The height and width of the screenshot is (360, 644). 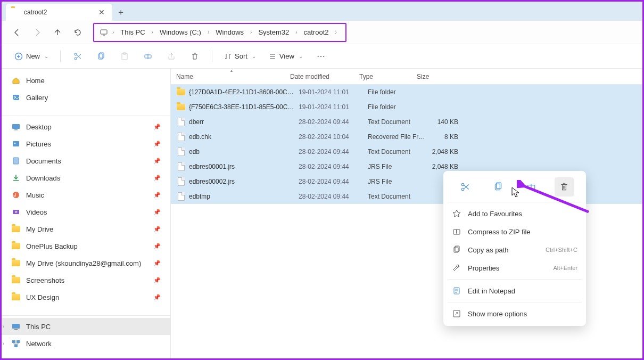 What do you see at coordinates (531, 187) in the screenshot?
I see `ctx-rename-button` at bounding box center [531, 187].